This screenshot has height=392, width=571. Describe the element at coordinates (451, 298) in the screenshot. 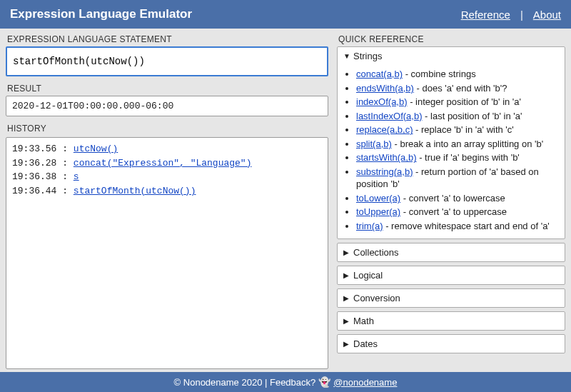

I see `quickref-section-header: ▶Conversion` at that location.